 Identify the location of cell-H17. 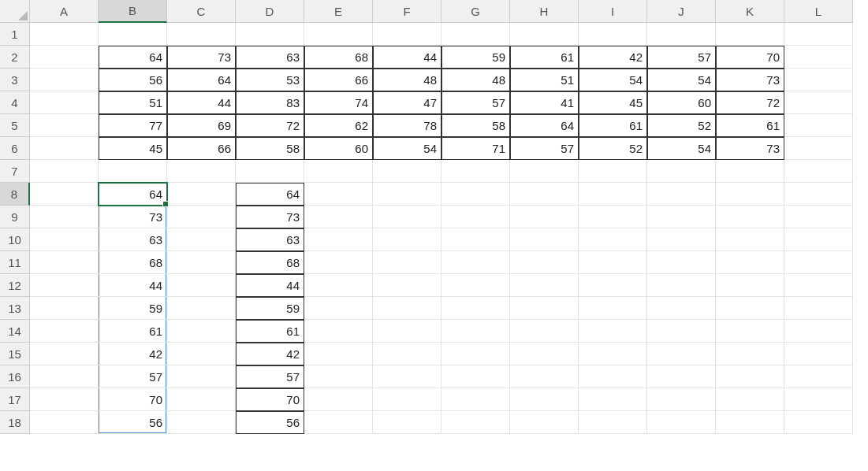
(544, 400).